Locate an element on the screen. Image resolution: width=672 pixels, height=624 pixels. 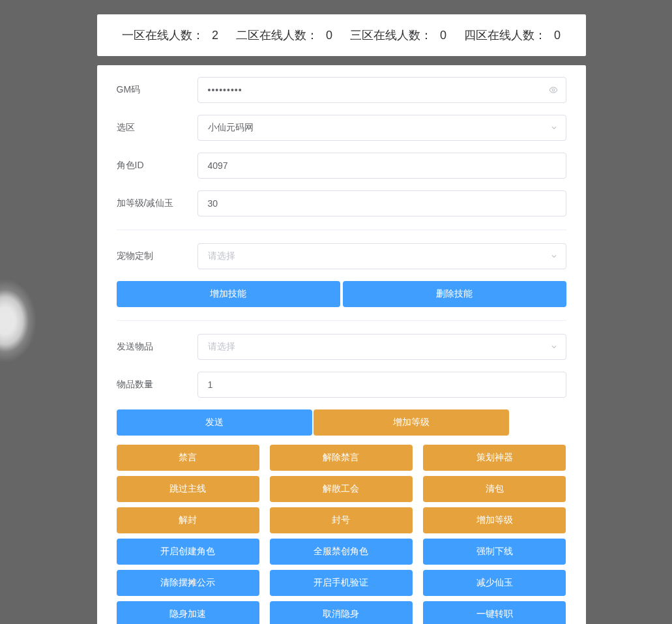
eye-icon is located at coordinates (553, 90).